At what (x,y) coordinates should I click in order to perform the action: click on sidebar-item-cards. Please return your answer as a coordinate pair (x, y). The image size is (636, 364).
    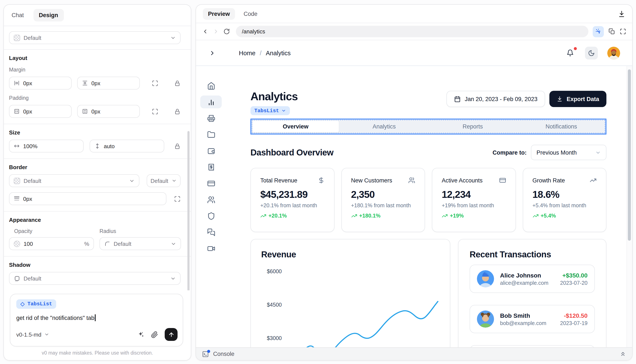
    Looking at the image, I should click on (211, 184).